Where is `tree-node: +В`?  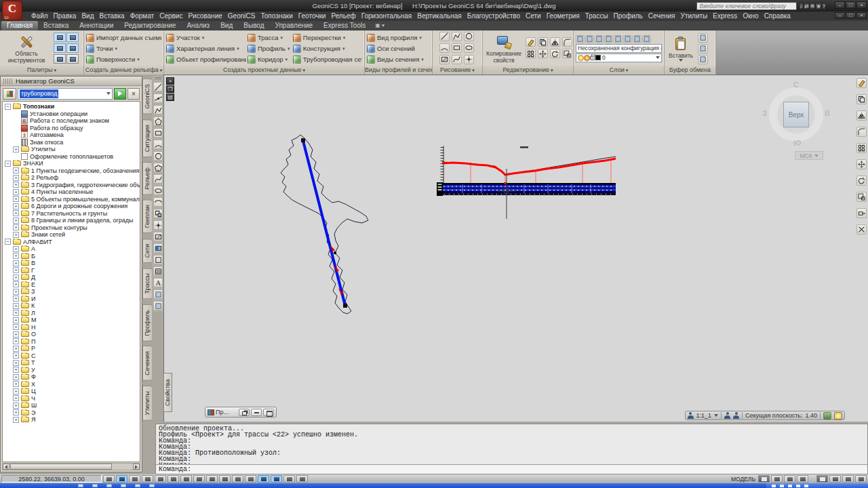
tree-node: +В is located at coordinates (71, 263).